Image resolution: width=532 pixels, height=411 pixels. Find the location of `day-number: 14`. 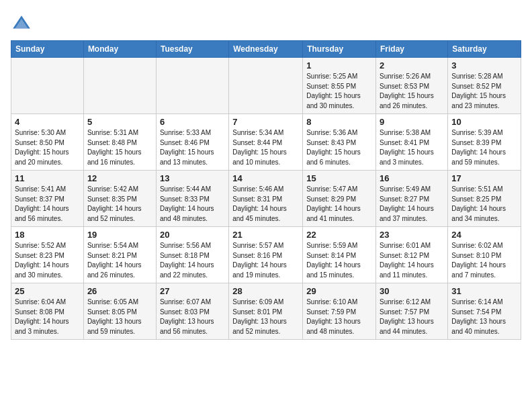

day-number: 14 is located at coordinates (266, 179).